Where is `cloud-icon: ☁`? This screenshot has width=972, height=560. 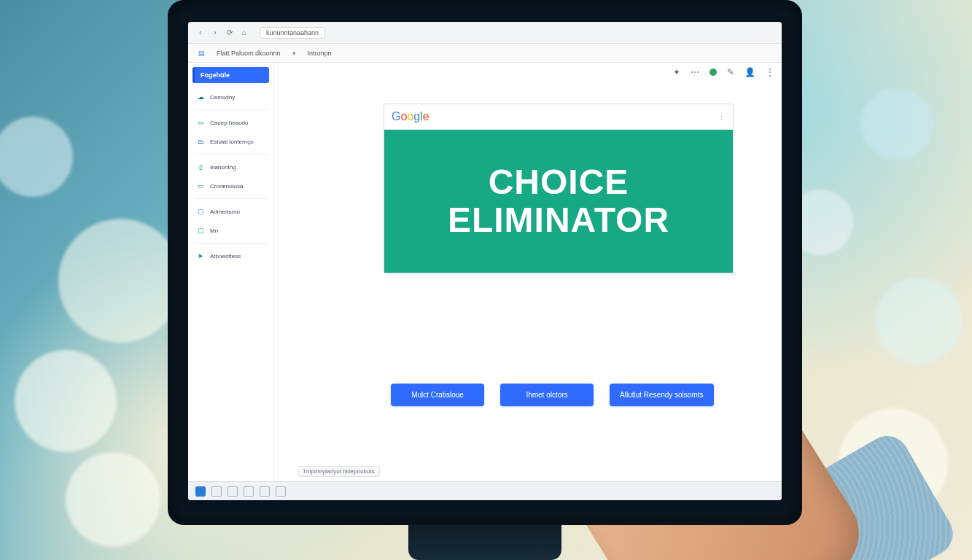 cloud-icon: ☁ is located at coordinates (201, 97).